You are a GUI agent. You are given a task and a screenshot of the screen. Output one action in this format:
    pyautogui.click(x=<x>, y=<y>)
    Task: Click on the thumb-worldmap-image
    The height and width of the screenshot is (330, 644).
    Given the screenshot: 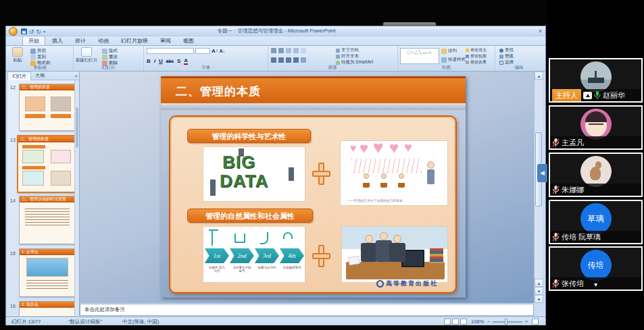 What is the action you would take?
    pyautogui.click(x=47, y=267)
    